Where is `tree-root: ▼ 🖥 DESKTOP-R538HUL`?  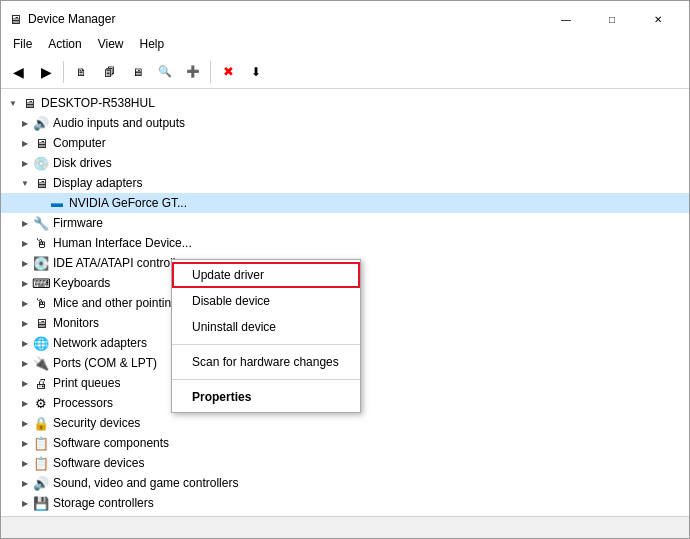 tree-root: ▼ 🖥 DESKTOP-R538HUL is located at coordinates (345, 103).